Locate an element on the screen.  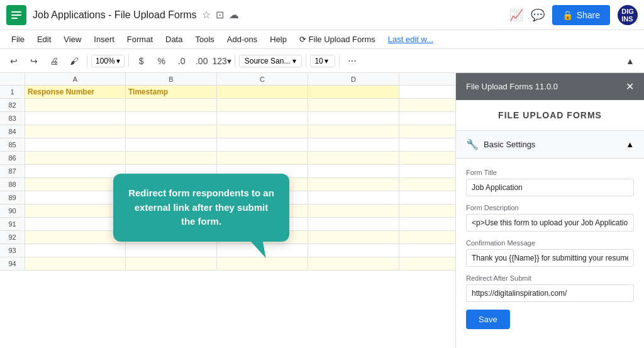
row-number: 84 is located at coordinates (13, 132).